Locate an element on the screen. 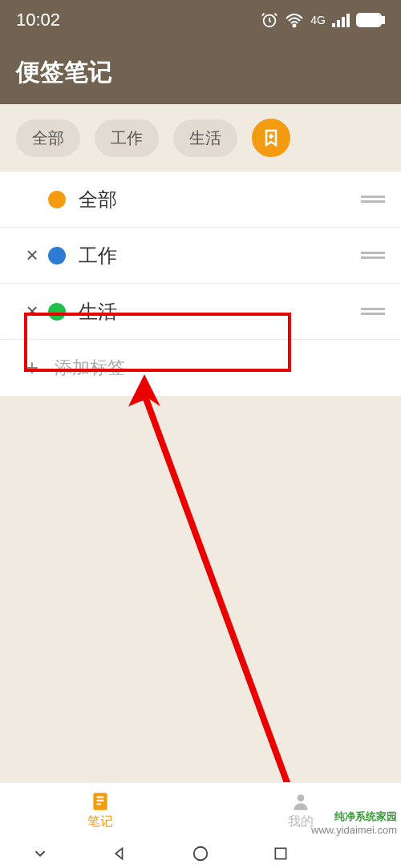 The image size is (401, 868). recents-icon is located at coordinates (281, 854).